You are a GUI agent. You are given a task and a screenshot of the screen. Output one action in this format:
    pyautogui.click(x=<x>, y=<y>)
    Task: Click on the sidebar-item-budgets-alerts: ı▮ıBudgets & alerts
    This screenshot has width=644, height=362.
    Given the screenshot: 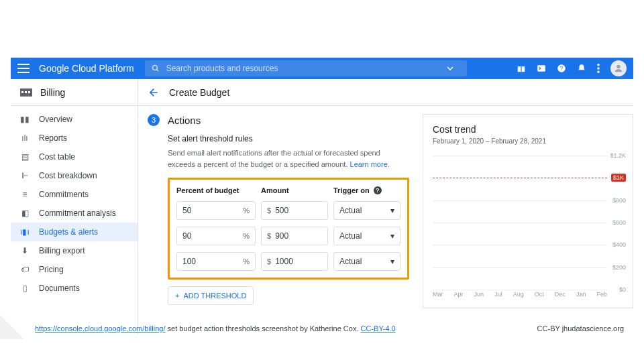 What is the action you would take?
    pyautogui.click(x=74, y=232)
    